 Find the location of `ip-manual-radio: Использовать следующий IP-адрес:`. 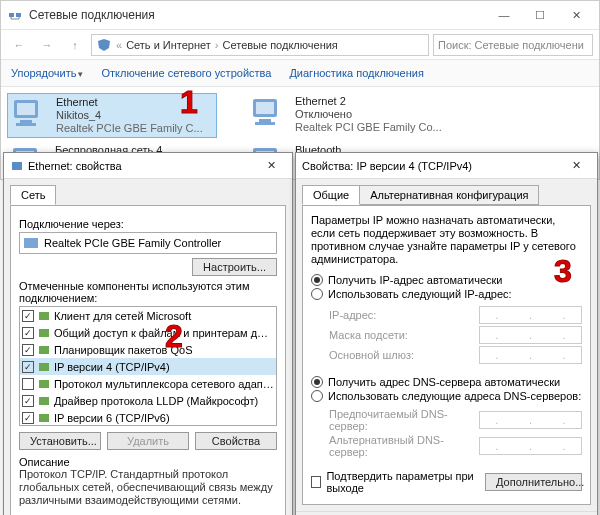

ip-manual-radio: Использовать следующий IP-адрес: is located at coordinates (446, 294).